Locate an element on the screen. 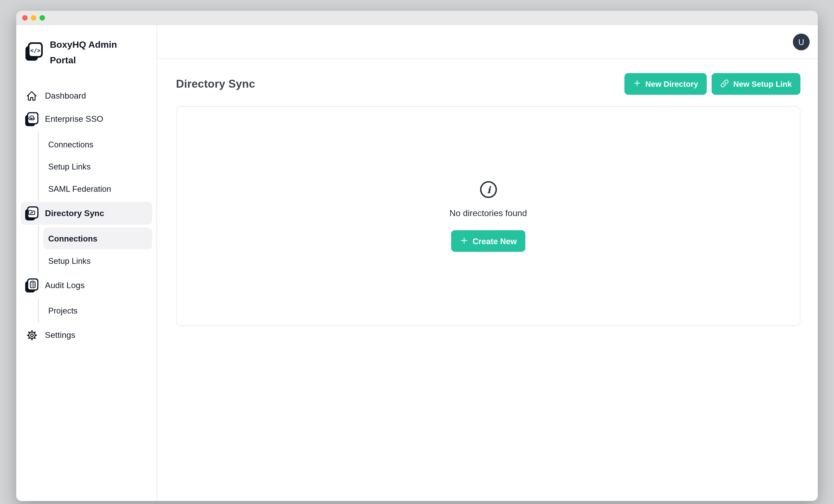 Image resolution: width=834 pixels, height=504 pixels. avatar-letter: U is located at coordinates (802, 42).